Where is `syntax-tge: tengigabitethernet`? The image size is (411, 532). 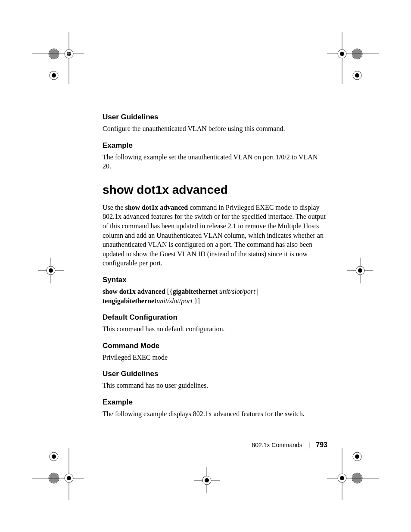 syntax-tge: tengigabitethernet is located at coordinates (129, 301).